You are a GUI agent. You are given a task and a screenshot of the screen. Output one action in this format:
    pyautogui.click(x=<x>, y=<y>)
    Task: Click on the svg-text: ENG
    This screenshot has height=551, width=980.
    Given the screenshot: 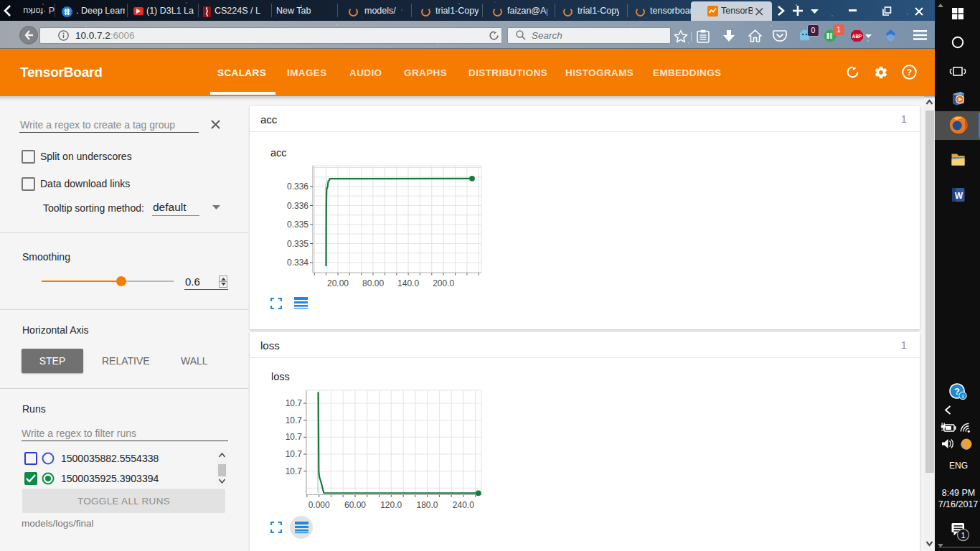 What is the action you would take?
    pyautogui.click(x=958, y=466)
    